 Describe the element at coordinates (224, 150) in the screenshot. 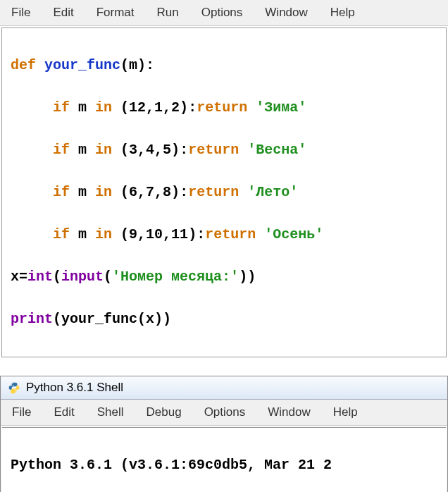

I see `code-line-3: if m in (3,4,5):return 'Весна'` at that location.